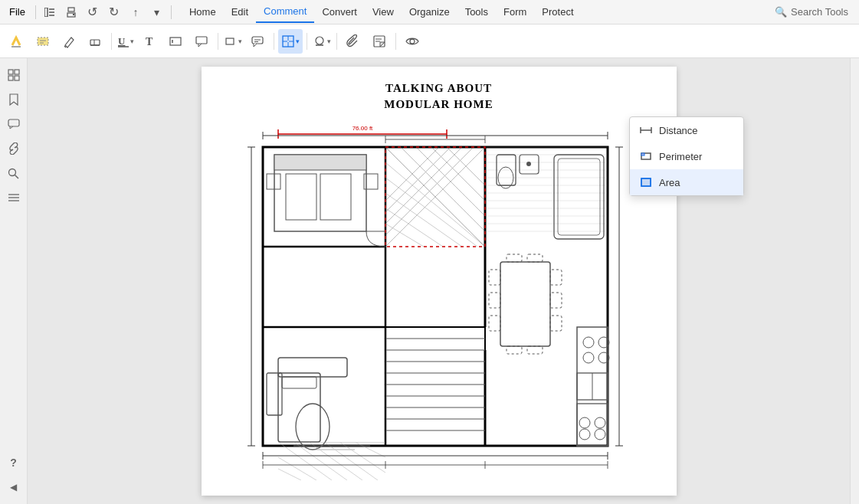 The image size is (859, 504). Describe the element at coordinates (477, 12) in the screenshot. I see `menu-tools: Tools` at that location.